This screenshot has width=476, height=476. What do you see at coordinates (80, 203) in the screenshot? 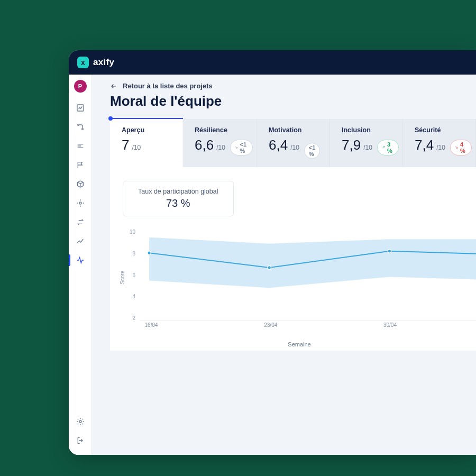
I see `target-icon` at bounding box center [80, 203].